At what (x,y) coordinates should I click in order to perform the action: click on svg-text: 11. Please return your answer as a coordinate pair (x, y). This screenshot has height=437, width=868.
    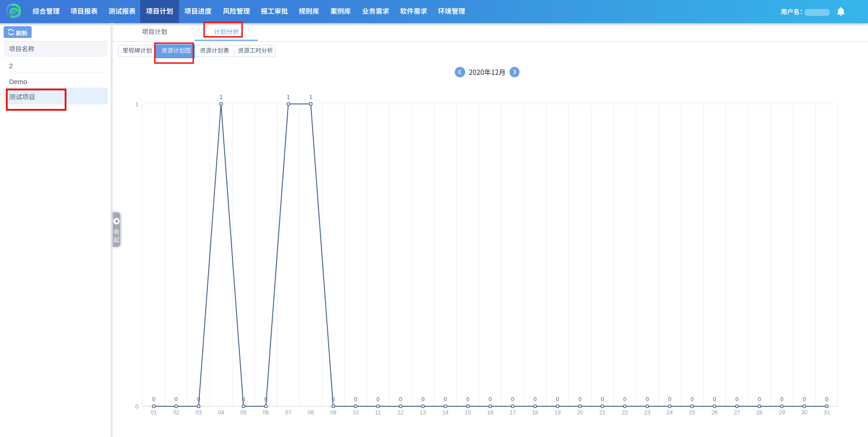
    Looking at the image, I should click on (378, 413).